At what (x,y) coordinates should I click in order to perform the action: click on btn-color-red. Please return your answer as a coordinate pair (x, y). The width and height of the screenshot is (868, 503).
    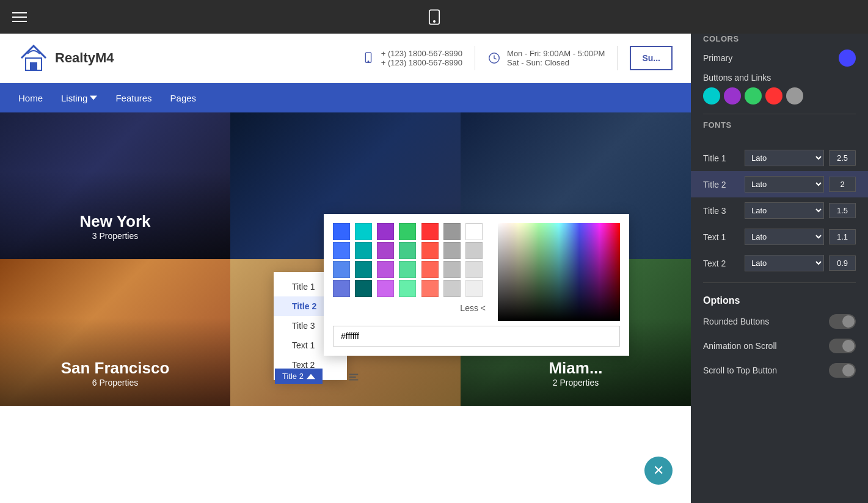
    Looking at the image, I should click on (774, 96).